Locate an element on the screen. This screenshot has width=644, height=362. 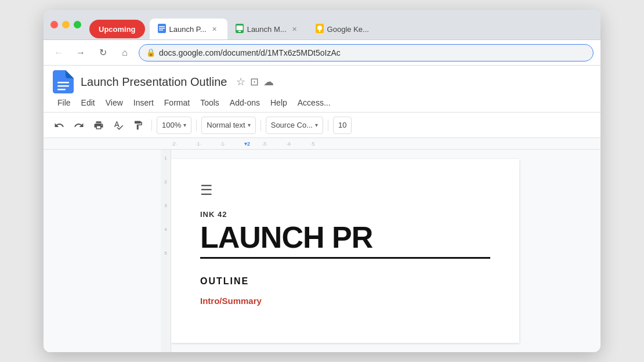
font-value: Source Co... is located at coordinates (292, 125).